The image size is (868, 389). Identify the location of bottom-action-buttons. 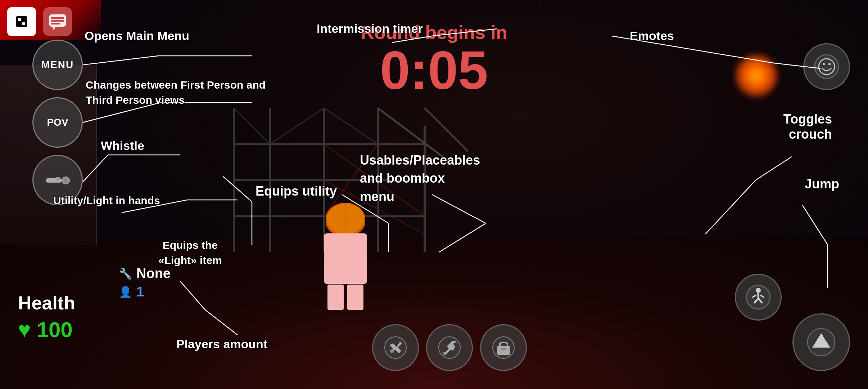
(449, 348).